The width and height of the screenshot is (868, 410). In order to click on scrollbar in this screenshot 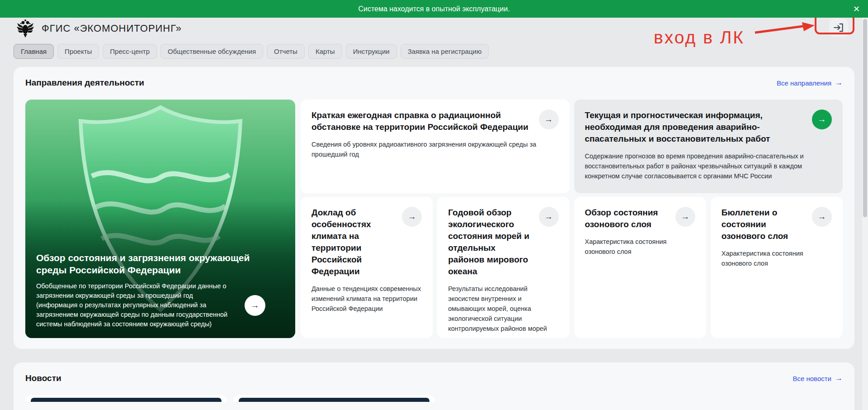, I will do `click(865, 214)`.